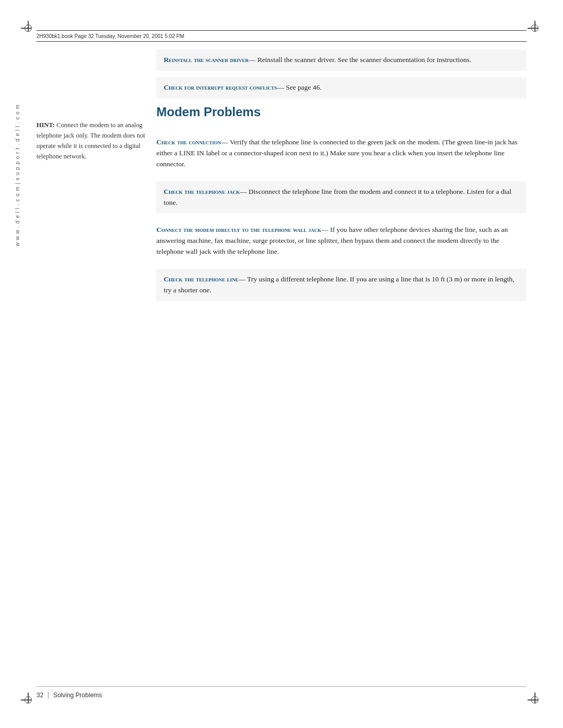 The height and width of the screenshot is (728, 563). What do you see at coordinates (18, 175) in the screenshot?
I see `sidebar-watermark: w w w . d e l l . c o m | s u p p o r t …` at bounding box center [18, 175].